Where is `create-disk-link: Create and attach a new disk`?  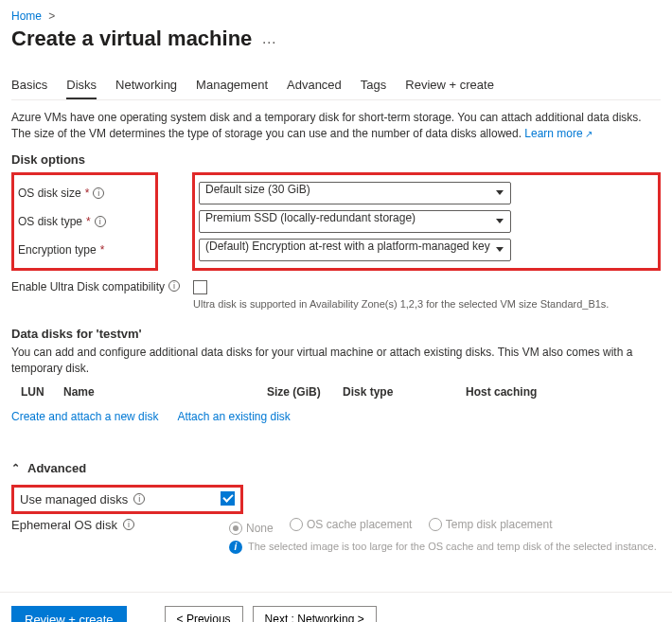 create-disk-link: Create and attach a new disk is located at coordinates (85, 417).